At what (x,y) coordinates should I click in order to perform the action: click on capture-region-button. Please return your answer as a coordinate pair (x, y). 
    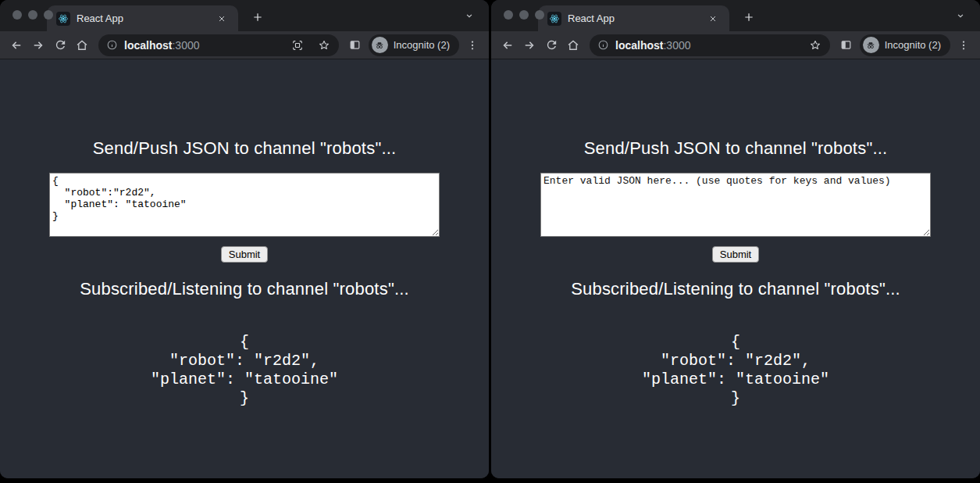
    Looking at the image, I should click on (298, 45).